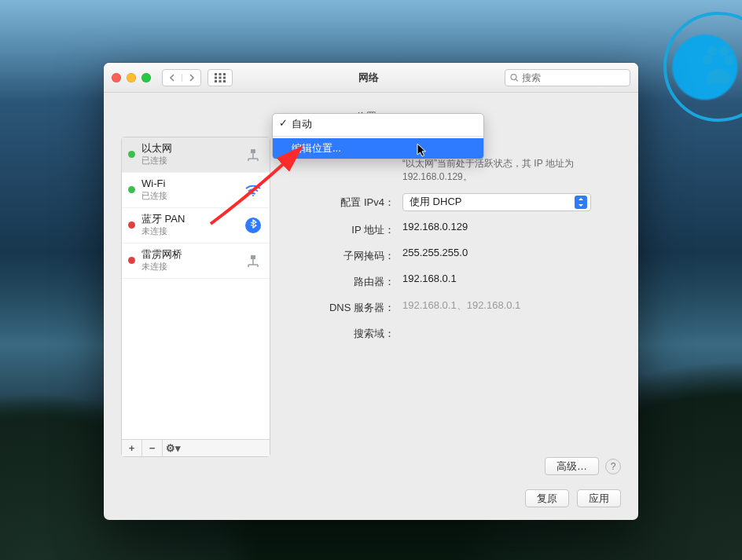 Image resolution: width=742 pixels, height=560 pixels. What do you see at coordinates (131, 78) in the screenshot?
I see `traffic-lights` at bounding box center [131, 78].